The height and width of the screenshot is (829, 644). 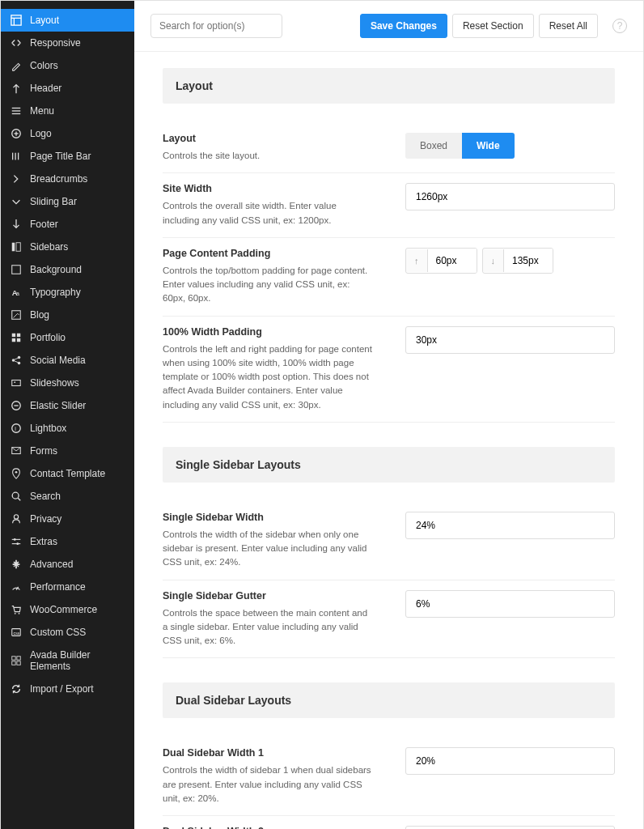 What do you see at coordinates (56, 270) in the screenshot?
I see `sidebar-item-label: Background` at bounding box center [56, 270].